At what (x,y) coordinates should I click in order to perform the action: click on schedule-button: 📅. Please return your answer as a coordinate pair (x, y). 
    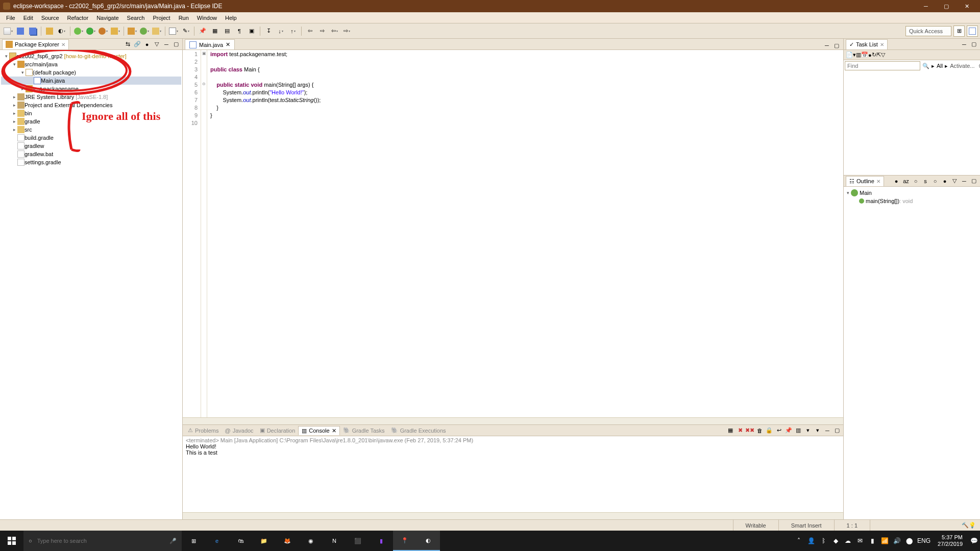
    Looking at the image, I should click on (865, 55).